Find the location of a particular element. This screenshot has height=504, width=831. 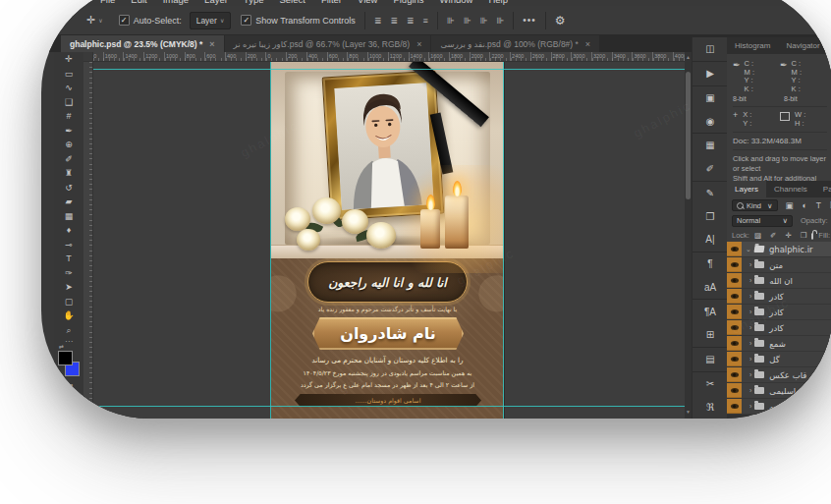

zoom-tool: ⌕ is located at coordinates (69, 330).